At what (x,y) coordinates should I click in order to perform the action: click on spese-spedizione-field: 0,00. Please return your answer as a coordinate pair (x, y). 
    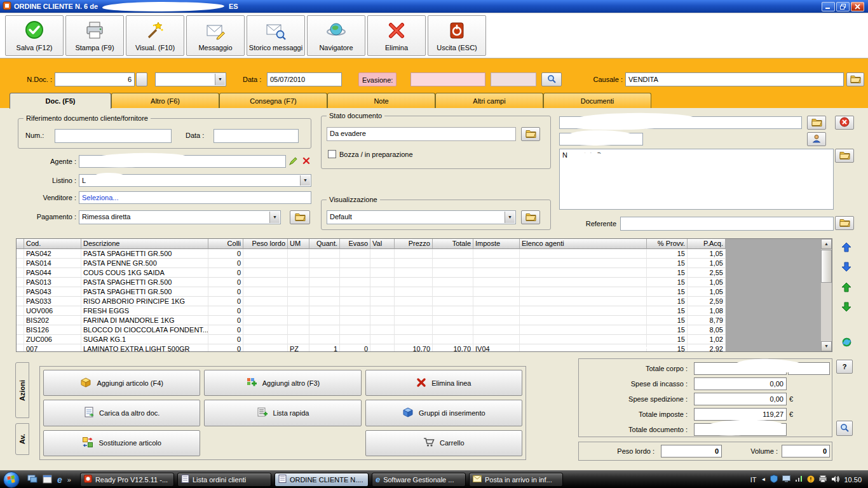
    Looking at the image, I should click on (740, 399).